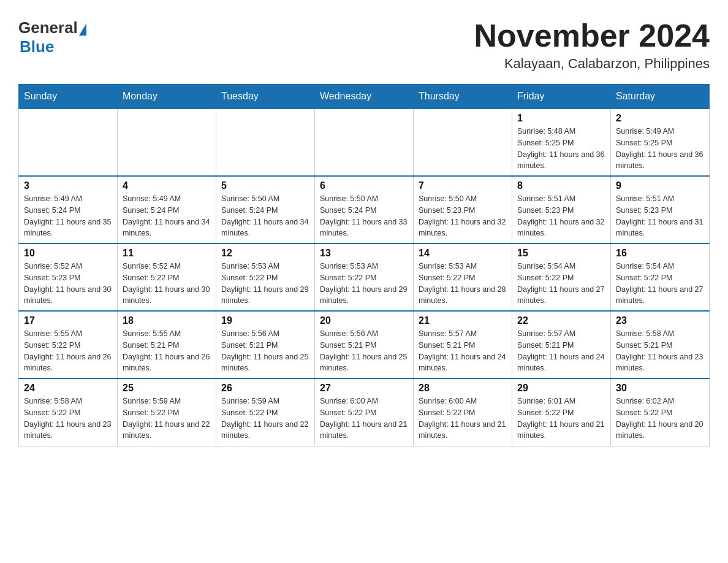 The width and height of the screenshot is (728, 563). I want to click on logo-general-text: General, so click(48, 28).